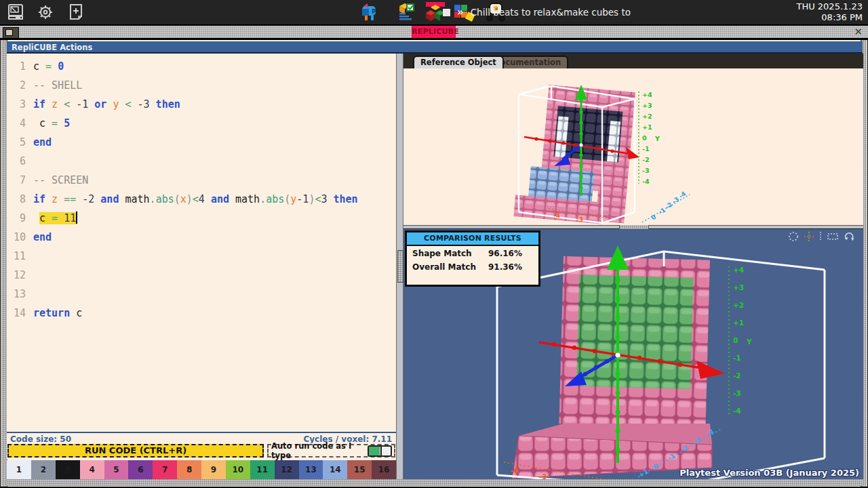 The width and height of the screenshot is (868, 488). What do you see at coordinates (201, 142) in the screenshot?
I see `code-line: 5end` at bounding box center [201, 142].